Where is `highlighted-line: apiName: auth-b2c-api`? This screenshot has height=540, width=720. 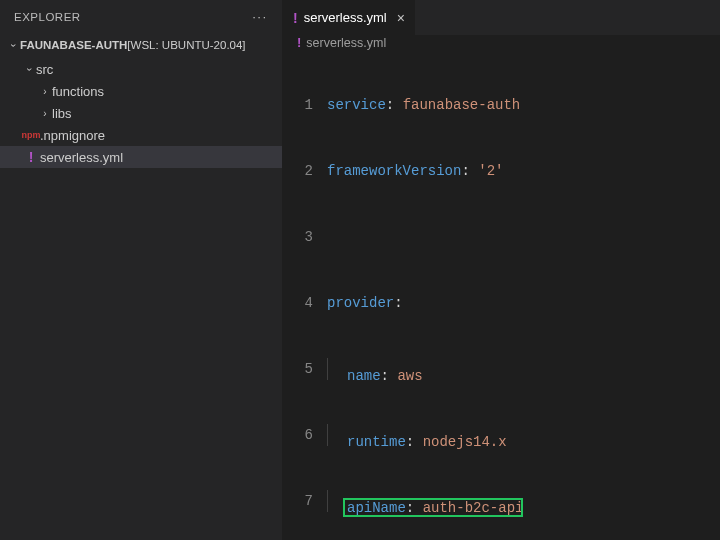 highlighted-line: apiName: auth-b2c-api is located at coordinates (524, 501).